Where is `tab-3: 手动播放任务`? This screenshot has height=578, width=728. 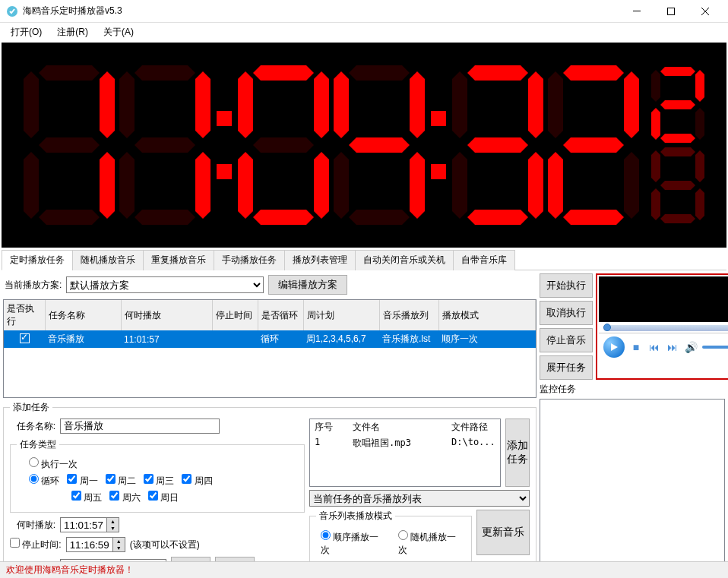
tab-3: 手动播放任务 is located at coordinates (249, 260).